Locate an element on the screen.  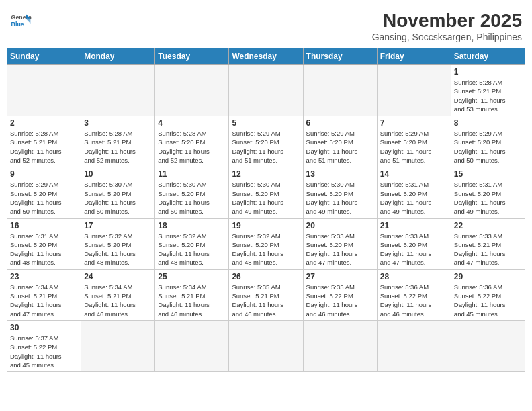
calendar-header-row: SundayMondayTuesdayWednesdayThursdayFrid… is located at coordinates (266, 56).